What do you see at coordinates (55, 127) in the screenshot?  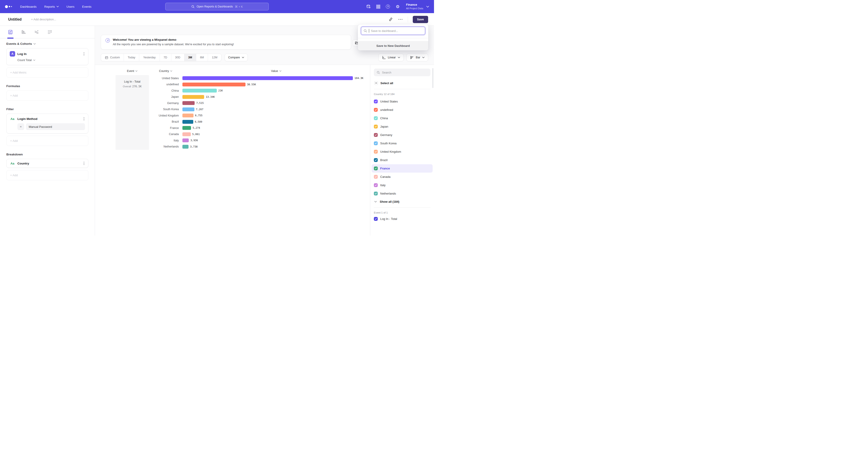 I see `filter-value: Manual Password` at bounding box center [55, 127].